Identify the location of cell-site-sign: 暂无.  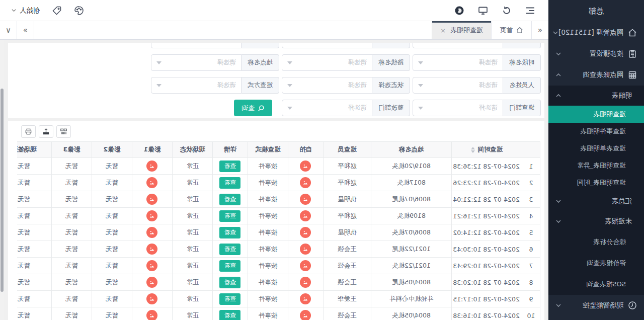
(34, 283).